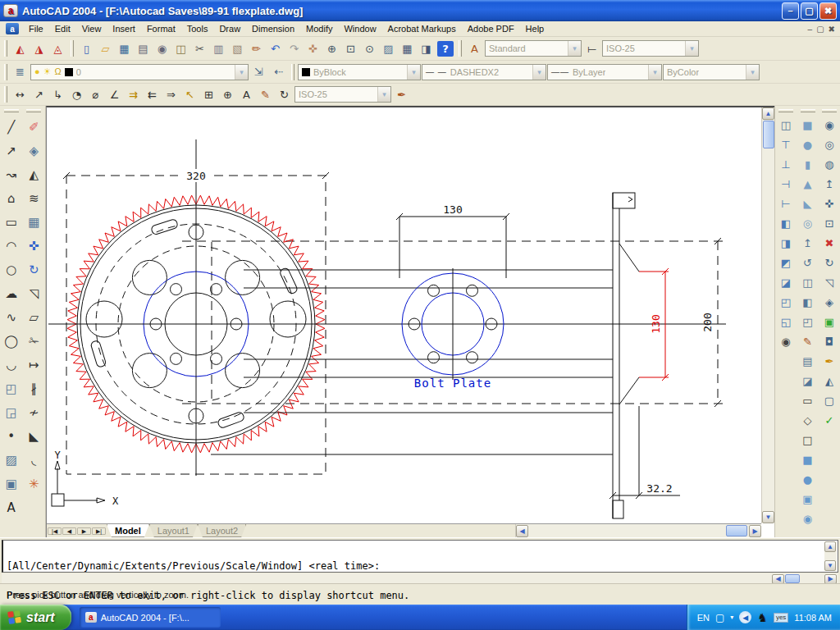 This screenshot has width=840, height=630. What do you see at coordinates (808, 203) in the screenshot?
I see `wedge-button: ◣` at bounding box center [808, 203].